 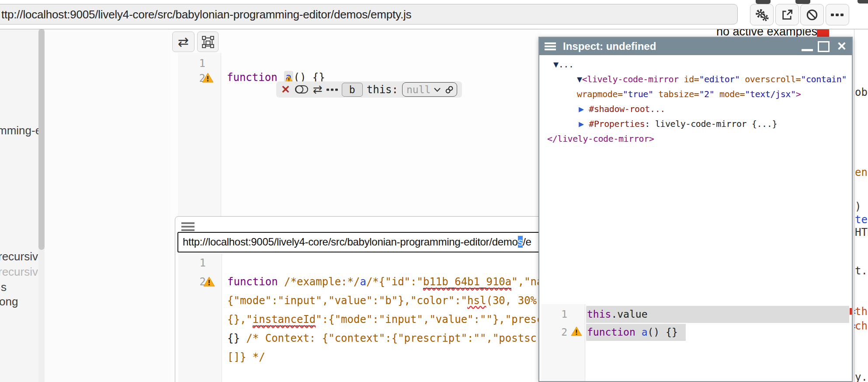 What do you see at coordinates (762, 15) in the screenshot?
I see `settings-button` at bounding box center [762, 15].